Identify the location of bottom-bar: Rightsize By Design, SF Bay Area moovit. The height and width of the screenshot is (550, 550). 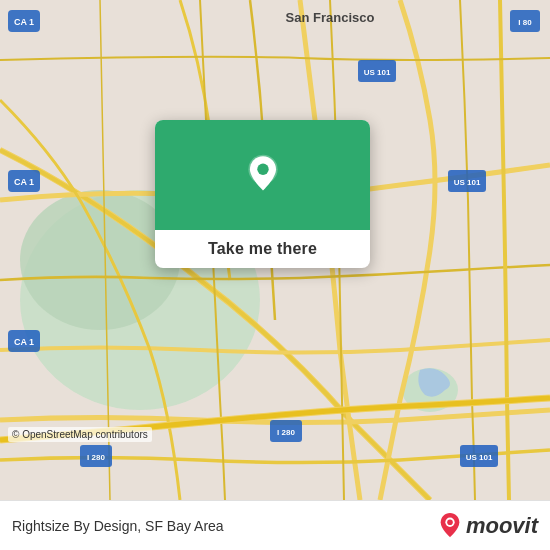
(275, 525).